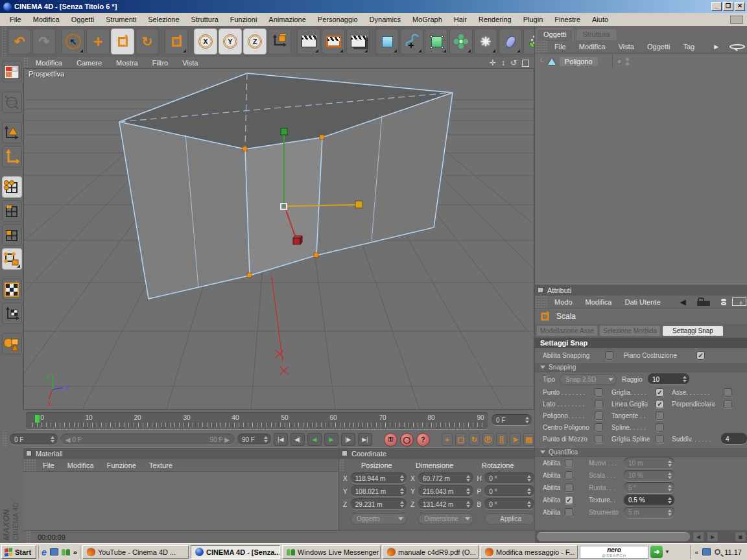 The image size is (747, 560). What do you see at coordinates (38, 419) in the screenshot?
I see `playhead-marker` at bounding box center [38, 419].